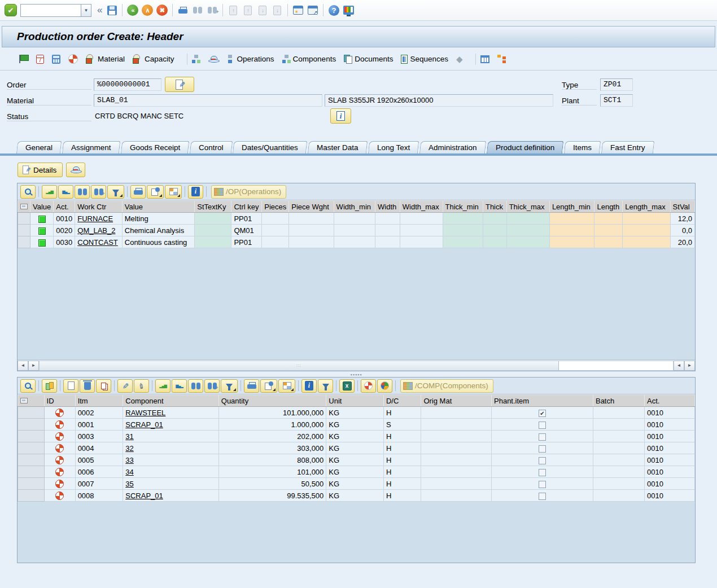  I want to click on thick-cell, so click(495, 230).